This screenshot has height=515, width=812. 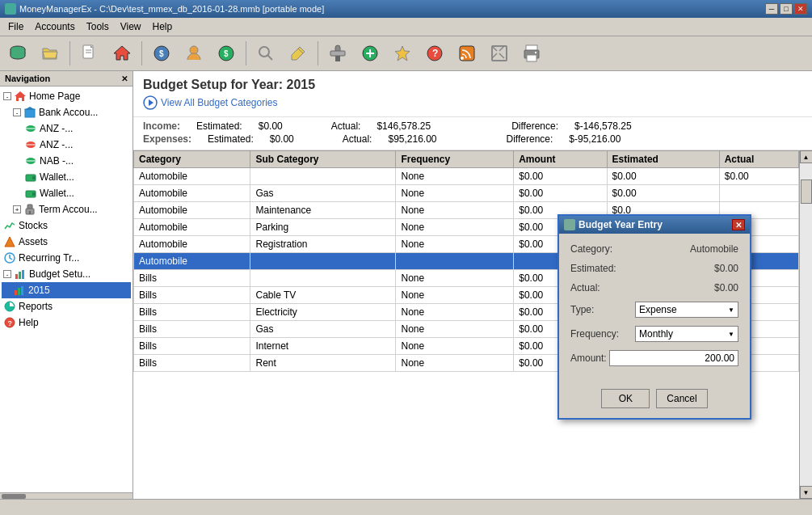 I want to click on dialog-estimated-row: Estimated: $0.00, so click(x=654, y=268).